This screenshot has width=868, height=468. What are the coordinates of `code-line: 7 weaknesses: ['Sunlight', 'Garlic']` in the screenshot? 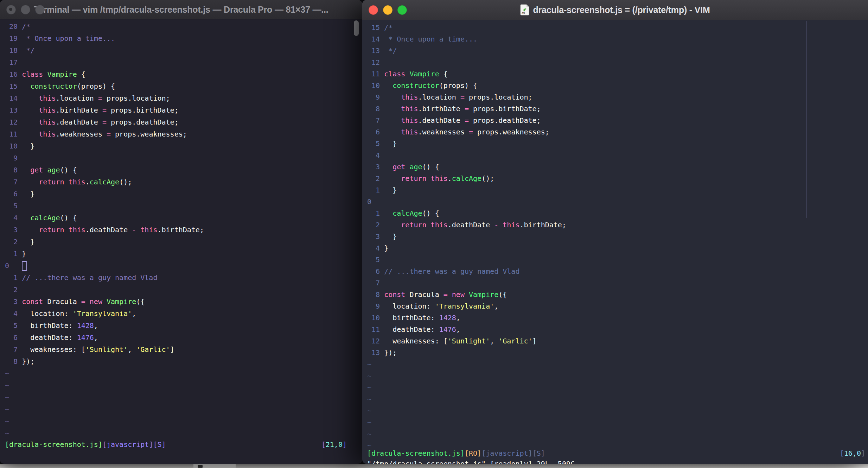 It's located at (184, 349).